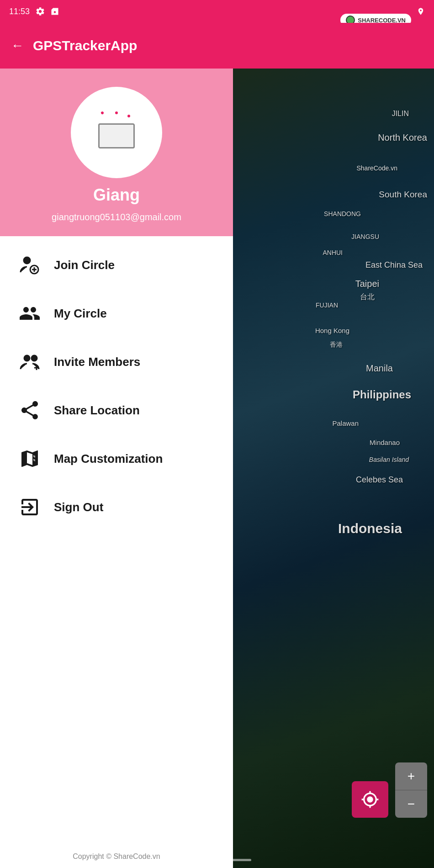 Image resolution: width=434 pixels, height=868 pixels. I want to click on map-label-hongkong-chinese: 香港, so click(336, 345).